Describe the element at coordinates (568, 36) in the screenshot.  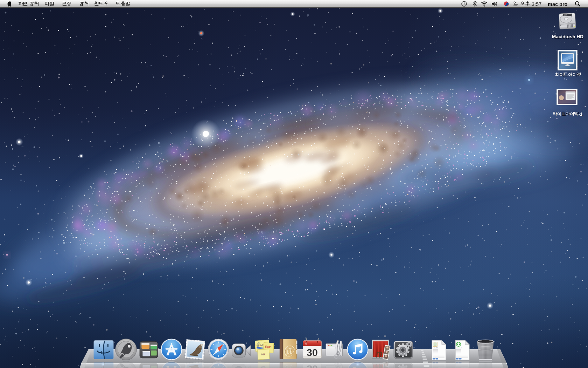
I see `svg-text: Macintosh HD` at that location.